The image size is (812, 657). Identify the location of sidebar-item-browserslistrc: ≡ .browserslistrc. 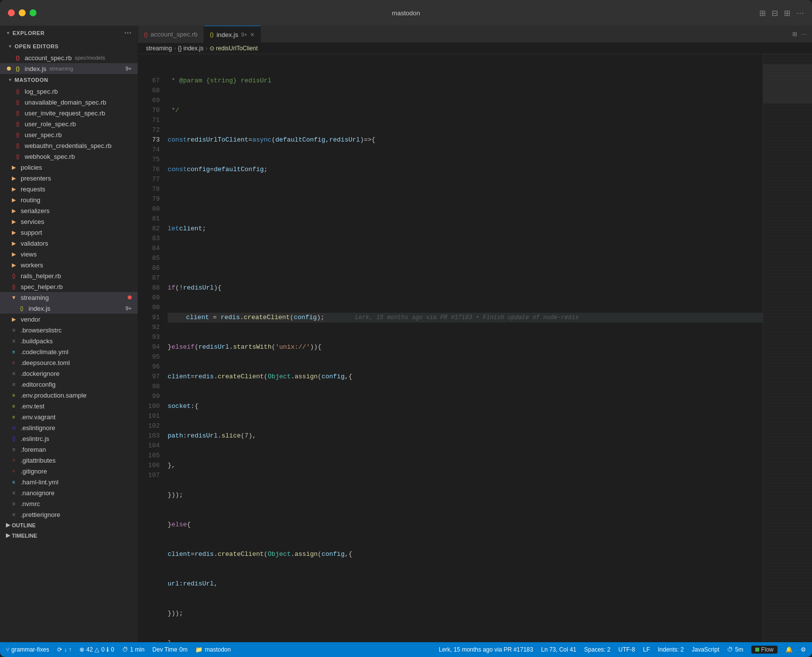
(69, 330).